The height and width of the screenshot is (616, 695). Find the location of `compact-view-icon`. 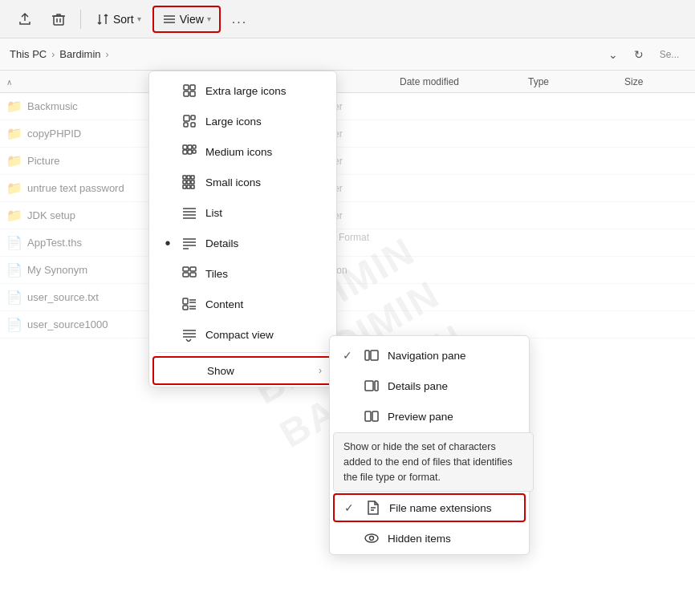

compact-view-icon is located at coordinates (189, 334).